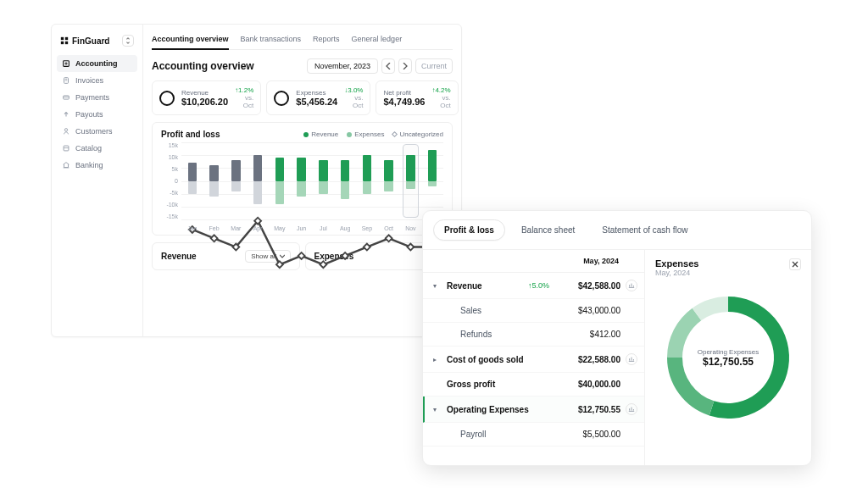 The image size is (868, 488). What do you see at coordinates (258, 181) in the screenshot?
I see `bar-apr` at bounding box center [258, 181].